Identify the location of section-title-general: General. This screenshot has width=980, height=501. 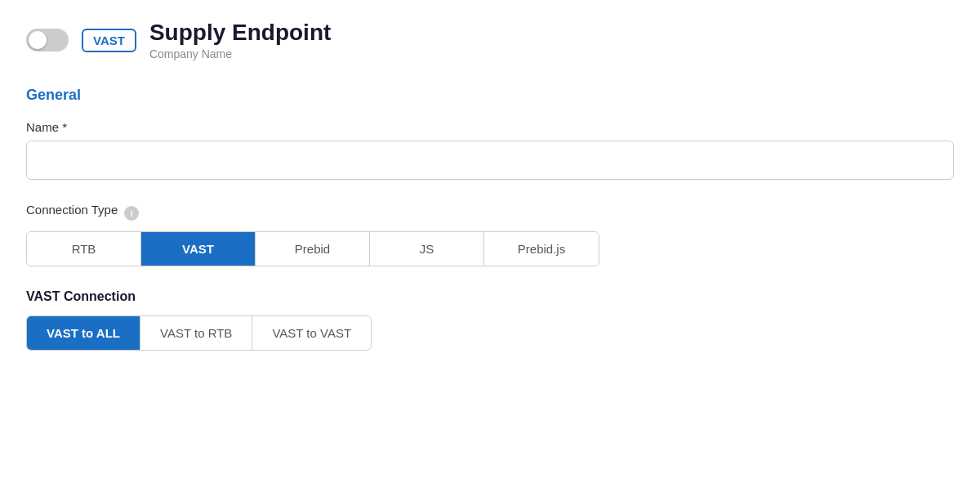
(490, 95).